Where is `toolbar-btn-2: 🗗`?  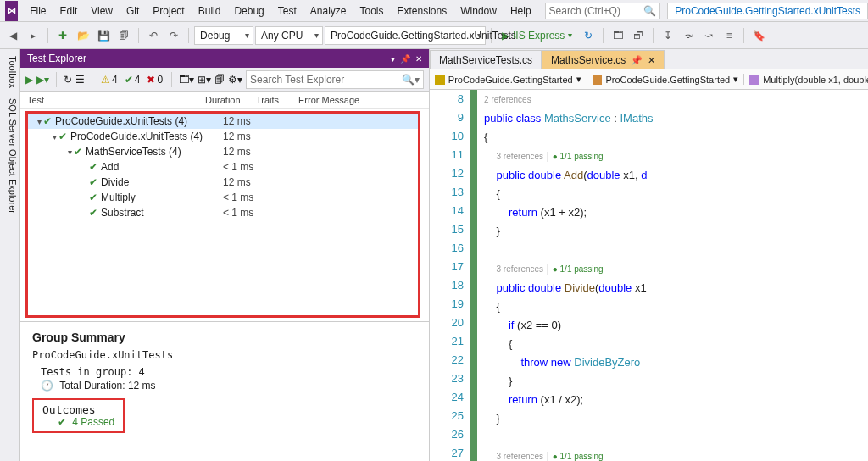
toolbar-btn-2: 🗗 is located at coordinates (638, 36).